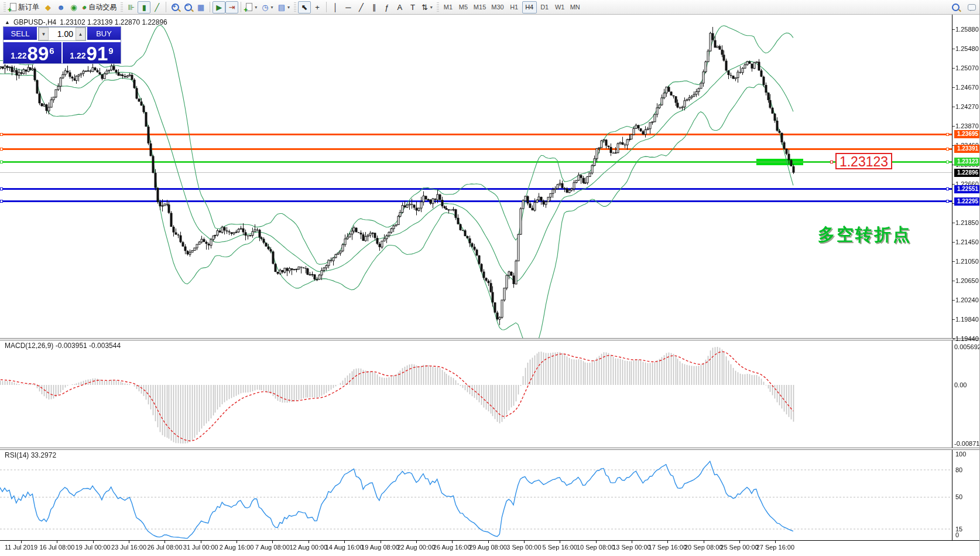  Describe the element at coordinates (544, 7) in the screenshot. I see `timeframe-d1-button: D1` at that location.